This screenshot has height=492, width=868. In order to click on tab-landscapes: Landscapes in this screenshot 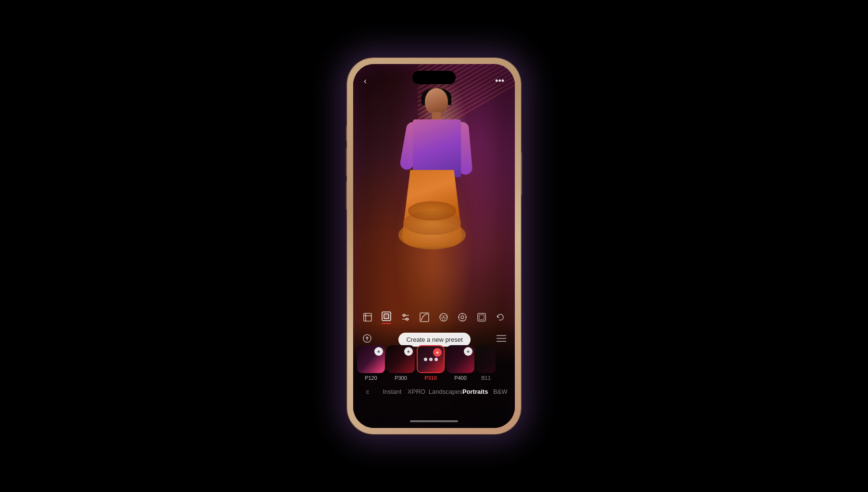, I will do `click(446, 392)`.